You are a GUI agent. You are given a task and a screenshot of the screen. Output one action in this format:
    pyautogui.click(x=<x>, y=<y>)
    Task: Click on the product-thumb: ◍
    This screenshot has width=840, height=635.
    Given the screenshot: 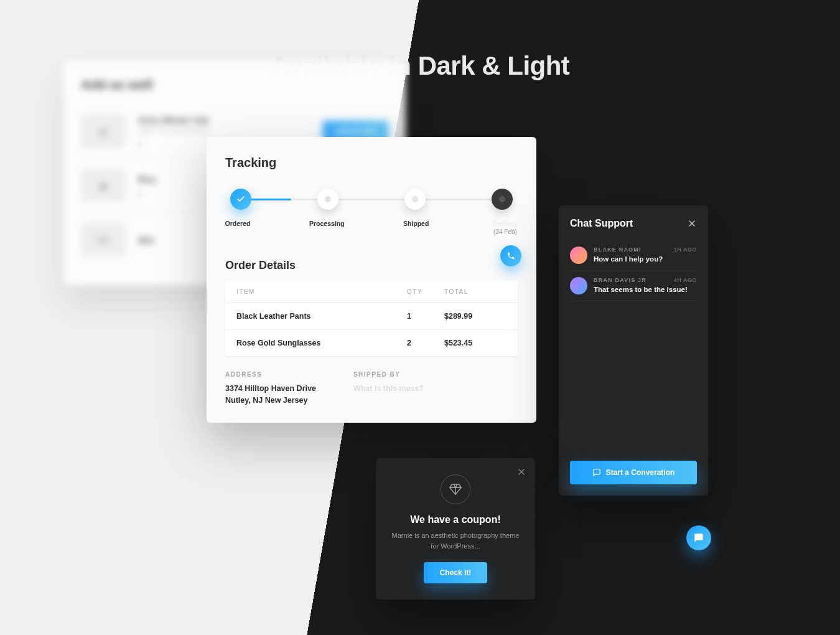 What is the action you would take?
    pyautogui.click(x=103, y=131)
    